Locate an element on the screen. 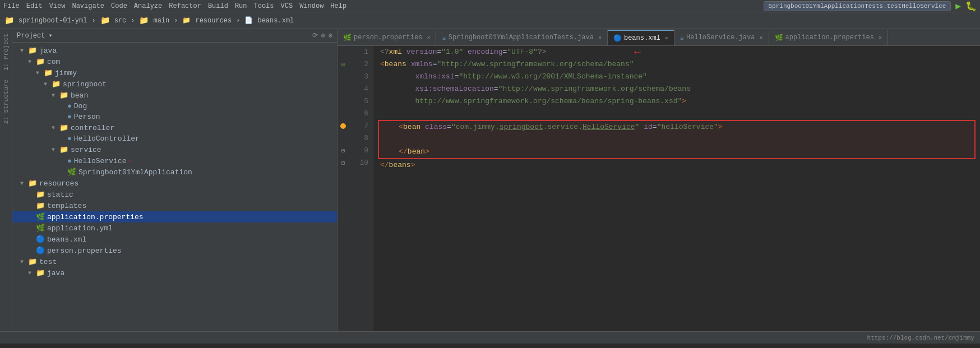 Image resolution: width=980 pixels, height=348 pixels. sync-icon: ⟳ is located at coordinates (315, 36).